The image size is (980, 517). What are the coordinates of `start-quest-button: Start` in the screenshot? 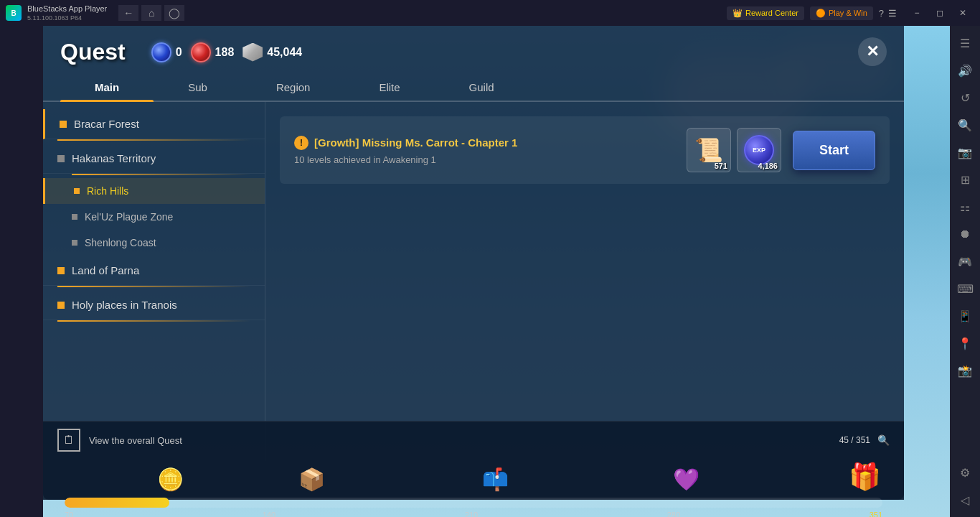 It's located at (834, 151).